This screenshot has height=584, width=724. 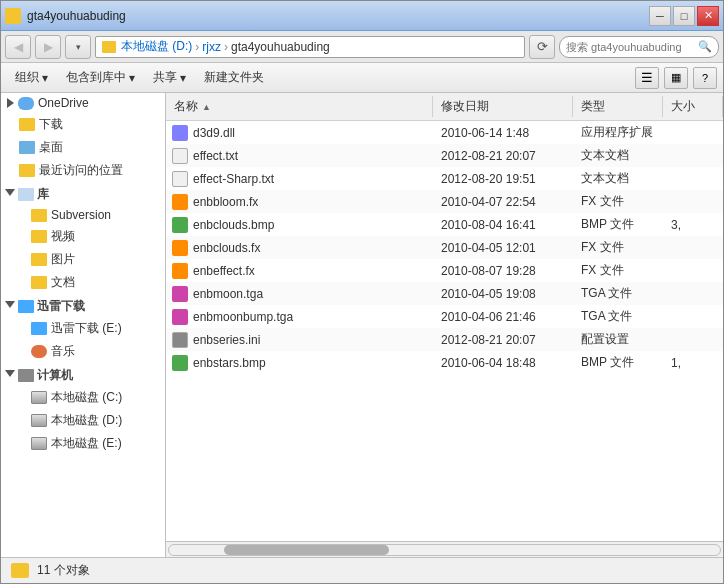 What do you see at coordinates (444, 248) in the screenshot?
I see `table-row: enbclouds.fx 2010-04-05 12:01 FX 文件` at bounding box center [444, 248].